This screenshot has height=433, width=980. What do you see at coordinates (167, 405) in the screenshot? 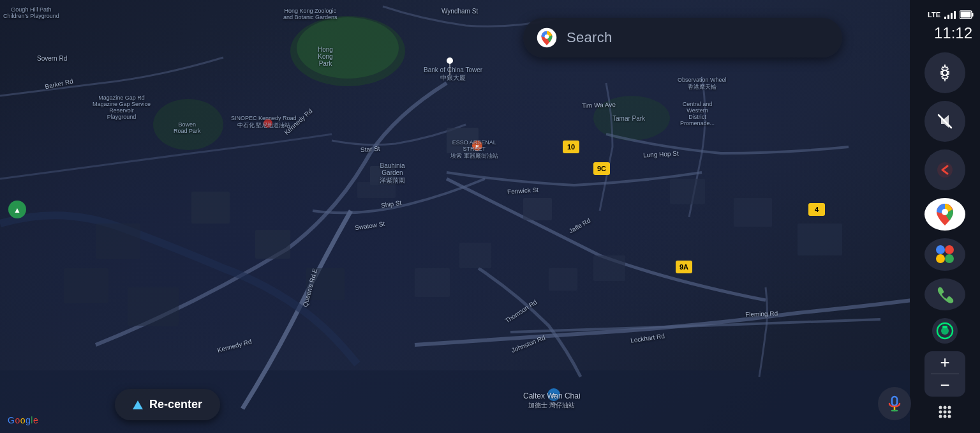
I see `recenter-button: Re-center` at bounding box center [167, 405].